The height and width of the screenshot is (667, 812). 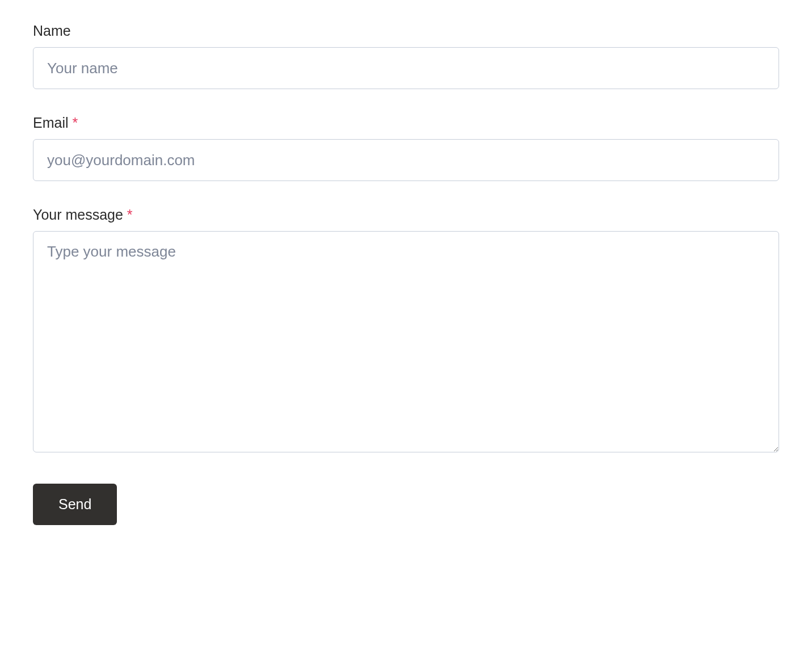 What do you see at coordinates (51, 123) in the screenshot?
I see `email-label-text: Email` at bounding box center [51, 123].